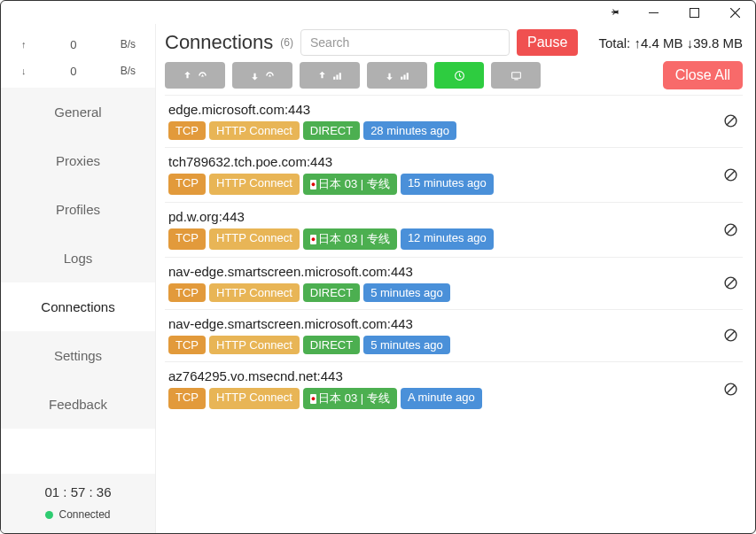 This screenshot has height=534, width=756. Describe the element at coordinates (78, 259) in the screenshot. I see `sidebar-item-logs: Logs` at that location.